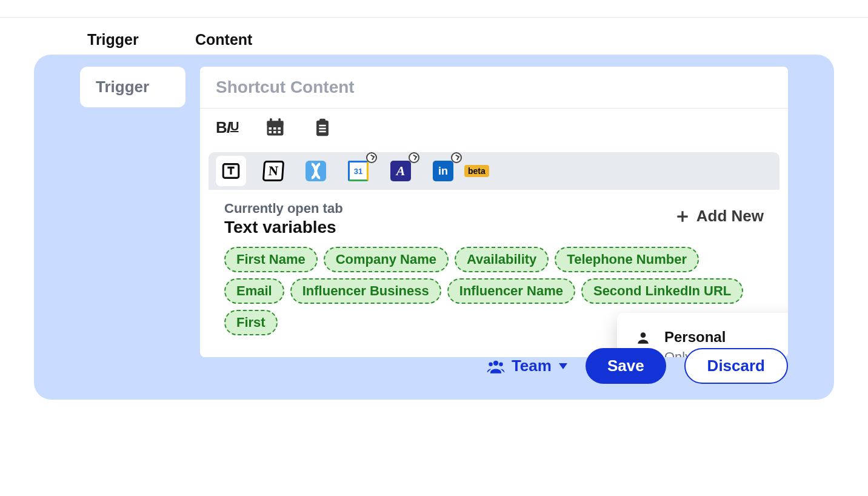 The height and width of the screenshot is (496, 868). Describe the element at coordinates (434, 36) in the screenshot. I see `column-headers: Trigger Content` at that location.